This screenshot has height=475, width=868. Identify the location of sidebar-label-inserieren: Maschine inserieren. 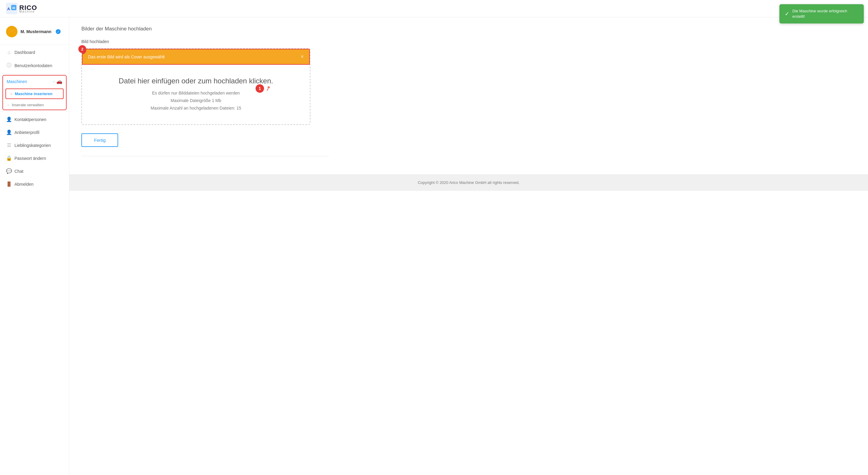
(34, 94).